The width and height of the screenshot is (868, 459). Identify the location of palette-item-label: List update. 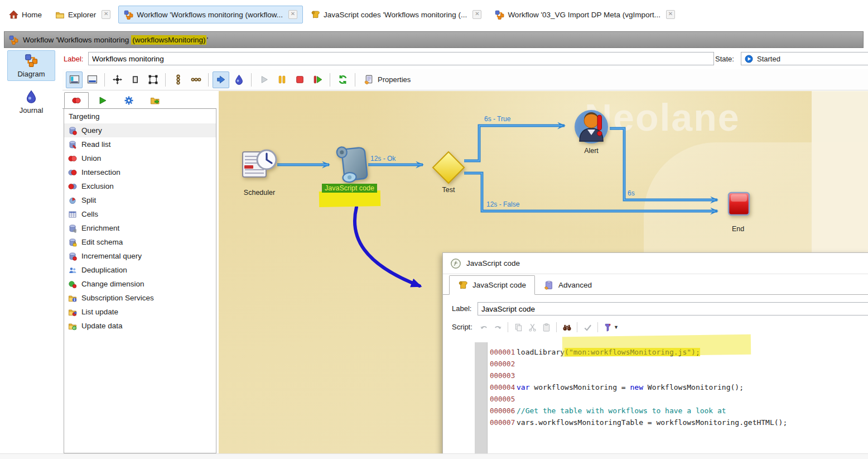
(100, 312).